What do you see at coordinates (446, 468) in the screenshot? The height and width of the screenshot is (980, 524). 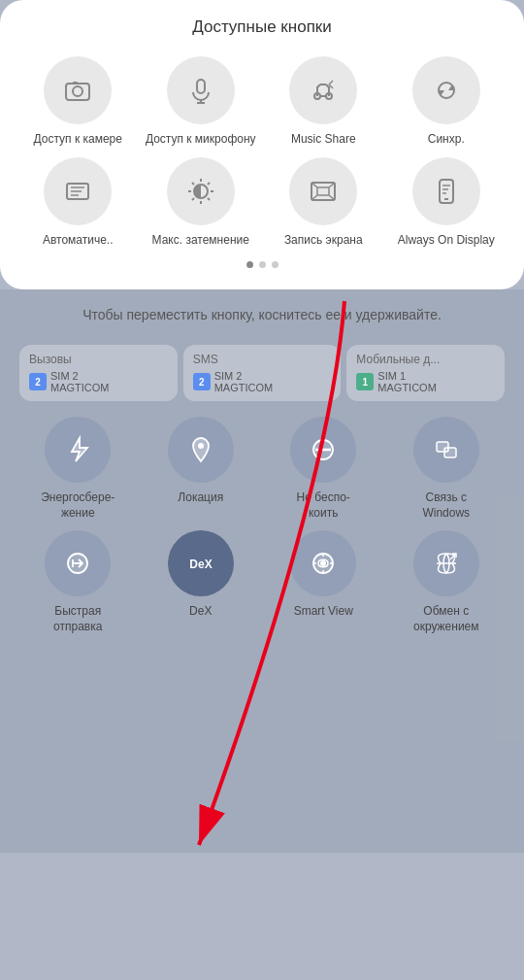 I see `quick-btn-windows: Связь сWindows` at bounding box center [446, 468].